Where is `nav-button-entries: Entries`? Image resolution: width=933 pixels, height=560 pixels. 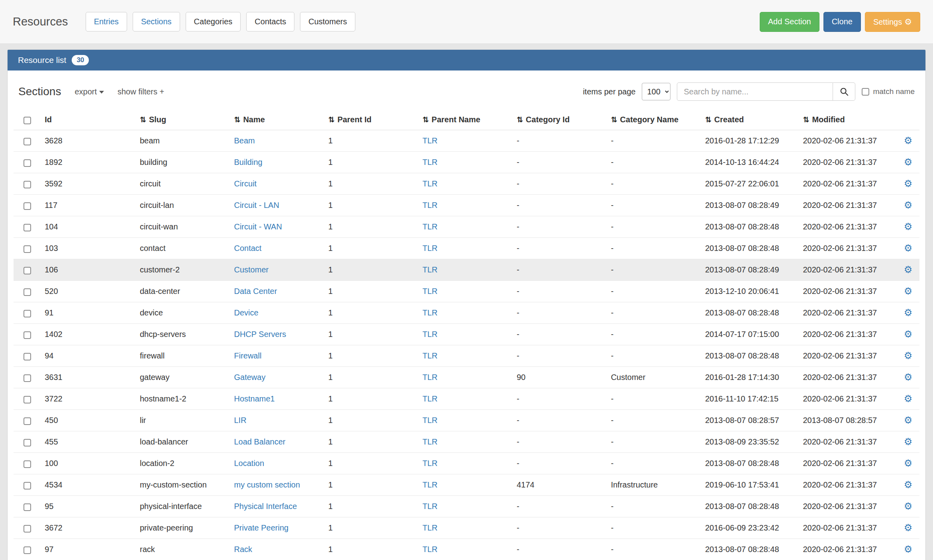
nav-button-entries: Entries is located at coordinates (106, 22).